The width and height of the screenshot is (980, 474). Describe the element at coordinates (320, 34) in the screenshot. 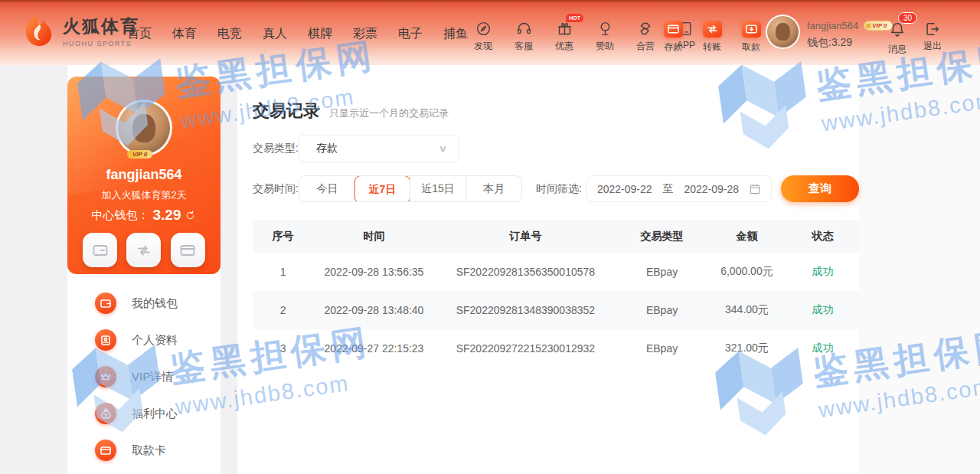

I see `nav-link-chess: 棋牌` at that location.